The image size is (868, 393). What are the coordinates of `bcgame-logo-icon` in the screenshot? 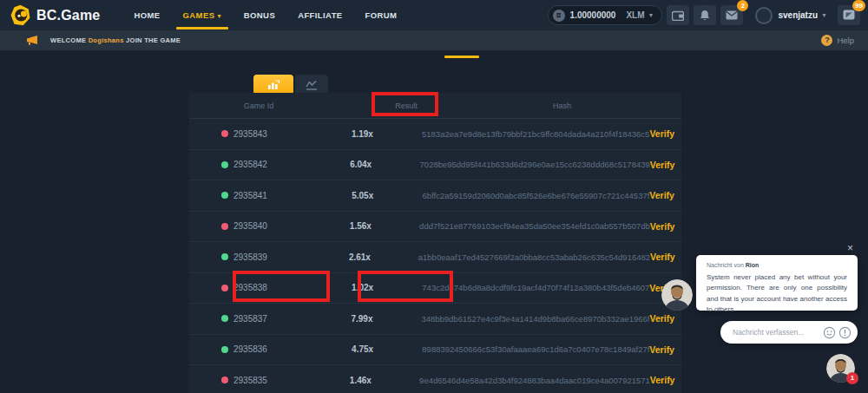 It's located at (21, 16).